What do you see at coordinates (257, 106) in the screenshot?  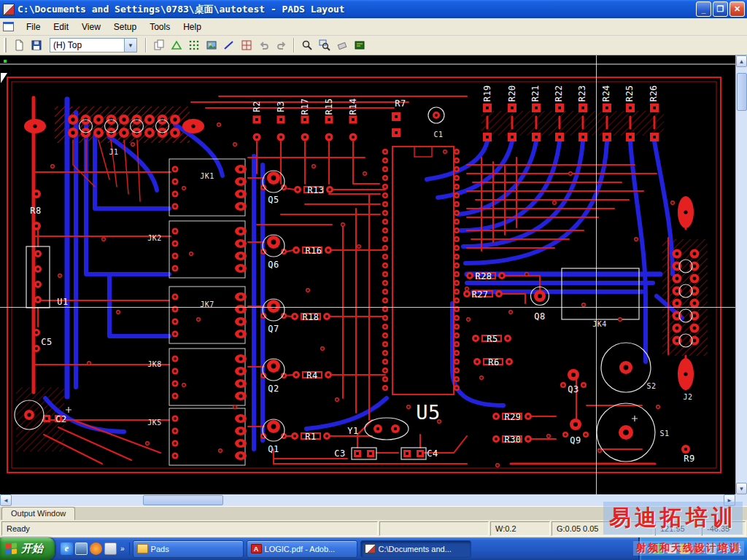 I see `component-label-r2: R2` at bounding box center [257, 106].